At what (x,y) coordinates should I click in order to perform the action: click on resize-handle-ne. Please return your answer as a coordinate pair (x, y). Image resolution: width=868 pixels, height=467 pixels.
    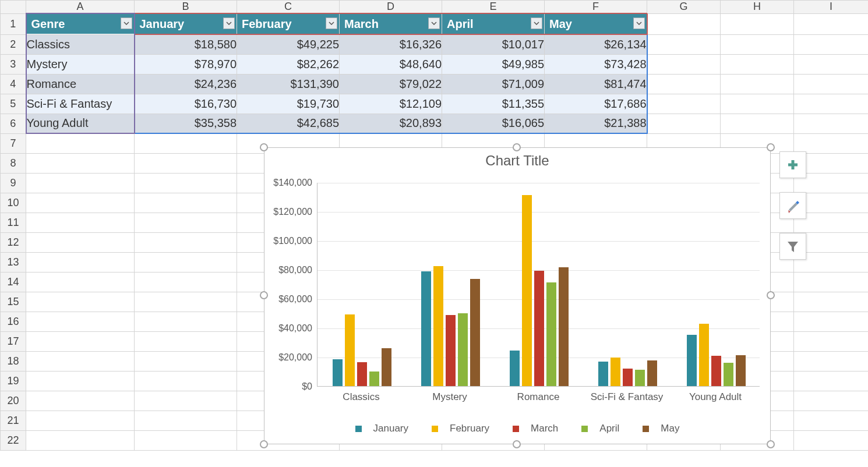
    Looking at the image, I should click on (771, 147).